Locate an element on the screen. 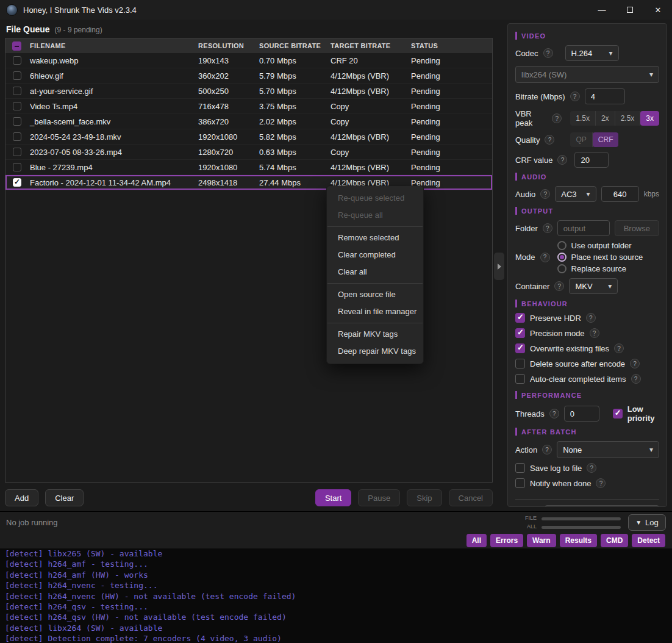 This screenshot has height=643, width=672. log-filter-button: CMD is located at coordinates (615, 541).